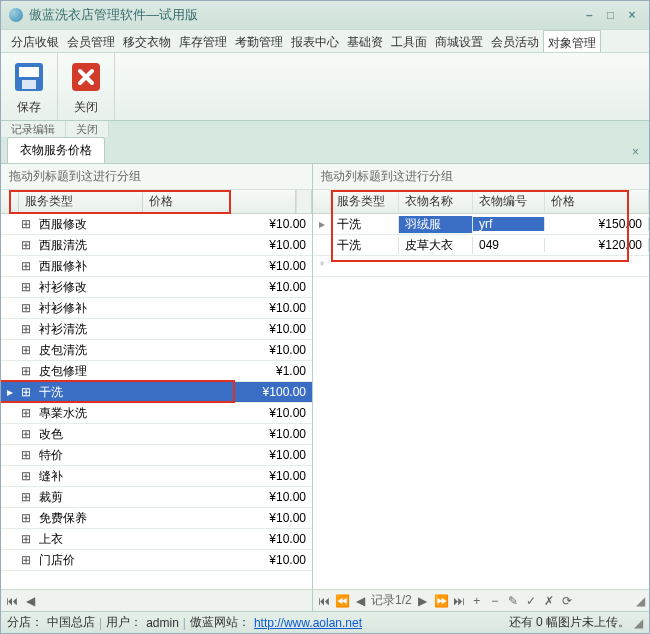 The width and height of the screenshot is (650, 634). I want to click on nav-prevpage: ⏪, so click(342, 601).